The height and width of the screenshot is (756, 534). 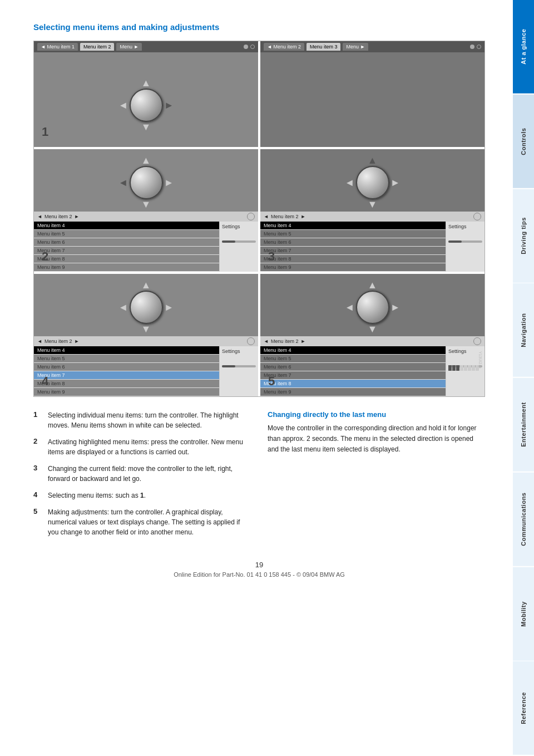 What do you see at coordinates (395, 183) in the screenshot?
I see `arrow-right-4: ►` at bounding box center [395, 183].